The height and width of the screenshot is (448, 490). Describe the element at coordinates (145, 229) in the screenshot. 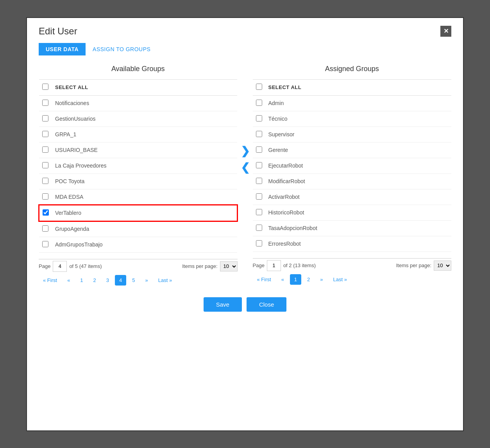

I see `available-group-name: GrupoAgenda` at that location.